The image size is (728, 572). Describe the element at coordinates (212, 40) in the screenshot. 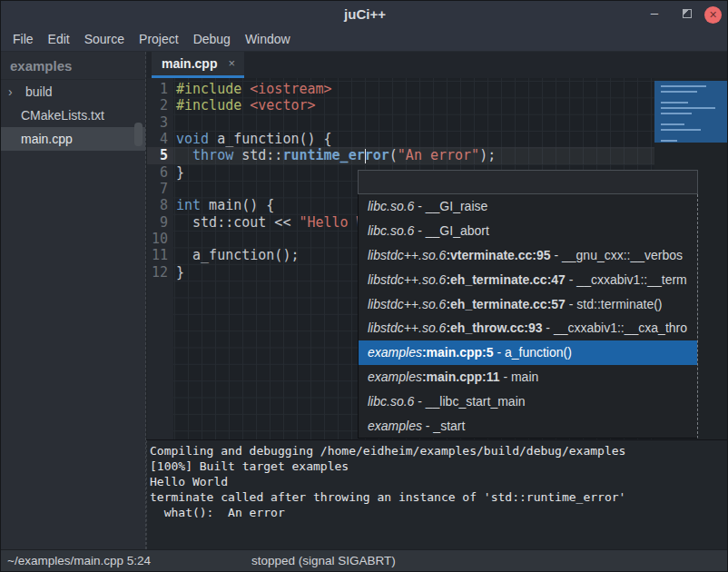

I see `menu-item-debug: Debug` at that location.